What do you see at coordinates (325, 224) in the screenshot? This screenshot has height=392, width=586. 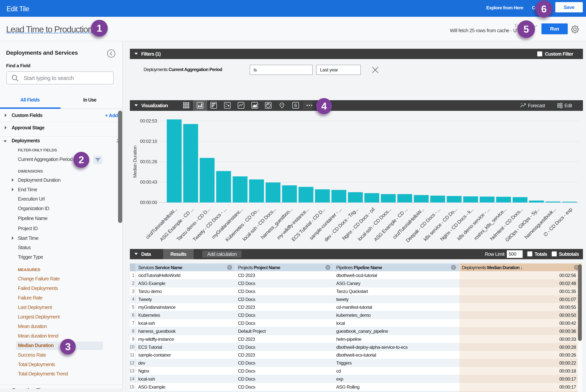 I see `svg-text: sample-container - ...` at bounding box center [325, 224].